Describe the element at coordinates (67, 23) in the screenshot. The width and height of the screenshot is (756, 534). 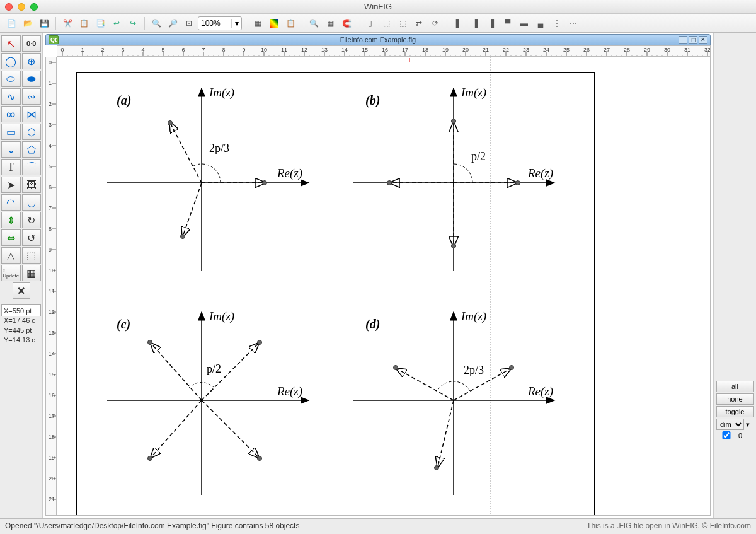
I see `cut-button: ✂️` at that location.